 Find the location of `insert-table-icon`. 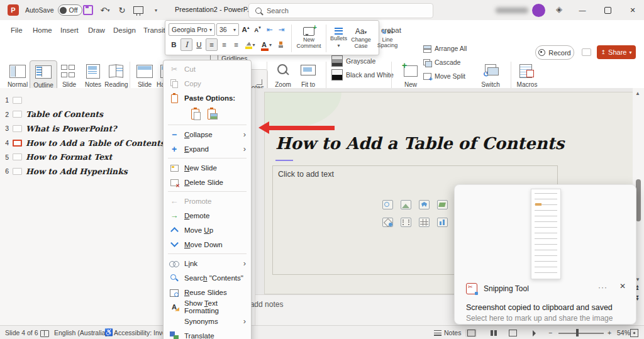

insert-table-icon is located at coordinates (424, 223).